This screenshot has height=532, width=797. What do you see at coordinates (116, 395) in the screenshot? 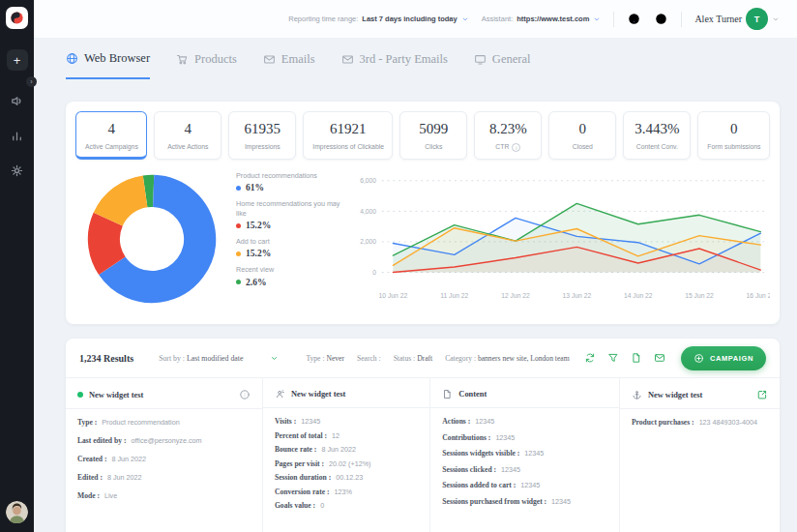
I see `column-title: New widget test` at bounding box center [116, 395].